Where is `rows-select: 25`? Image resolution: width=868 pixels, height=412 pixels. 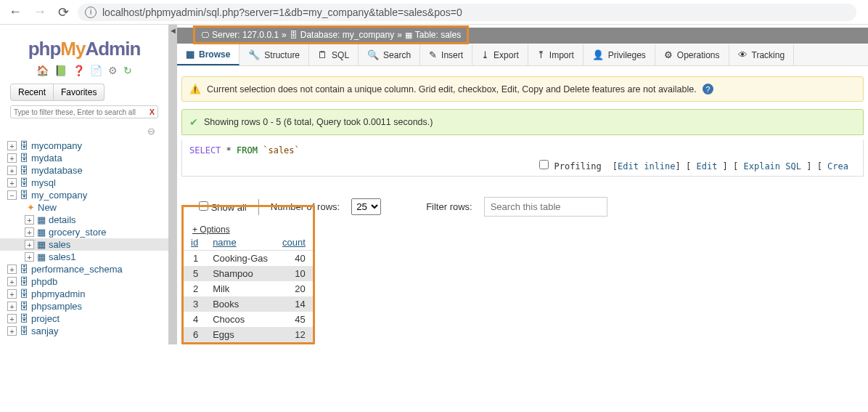
rows-select: 25 is located at coordinates (366, 206).